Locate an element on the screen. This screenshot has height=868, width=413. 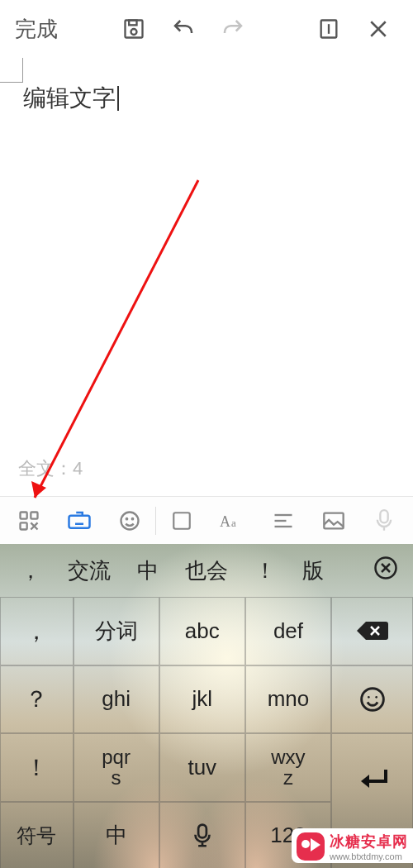
key-voice is located at coordinates (202, 835).